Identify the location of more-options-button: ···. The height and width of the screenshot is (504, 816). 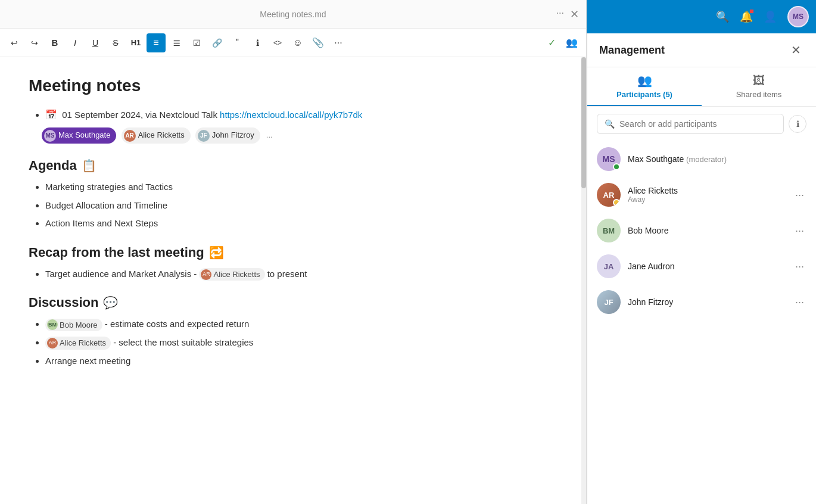
(338, 43).